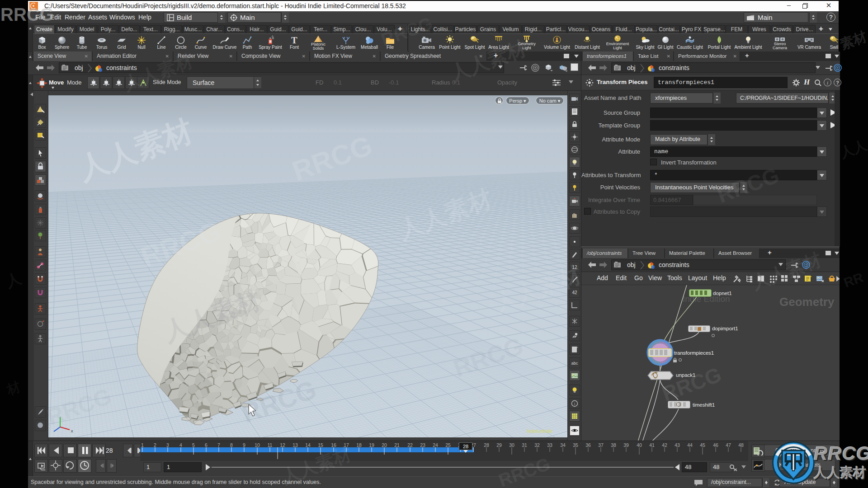  Describe the element at coordinates (540, 431) in the screenshot. I see `svg-text: hide/unhide` at that location.